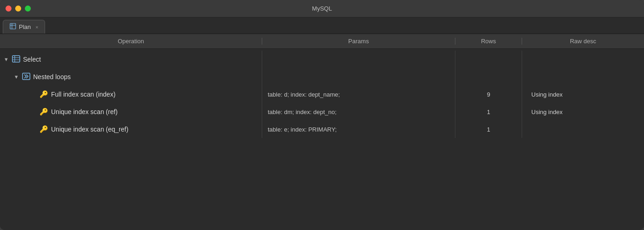 The height and width of the screenshot is (230, 644). Describe the element at coordinates (489, 94) in the screenshot. I see `row-rows-full-index: 9` at that location.